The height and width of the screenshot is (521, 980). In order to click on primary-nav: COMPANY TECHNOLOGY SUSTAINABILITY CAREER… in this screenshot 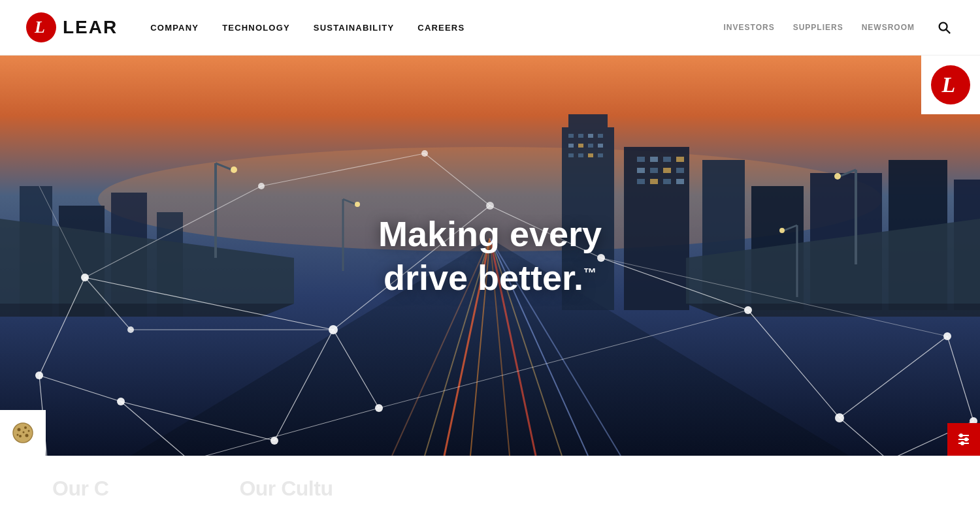, I will do `click(307, 27)`.